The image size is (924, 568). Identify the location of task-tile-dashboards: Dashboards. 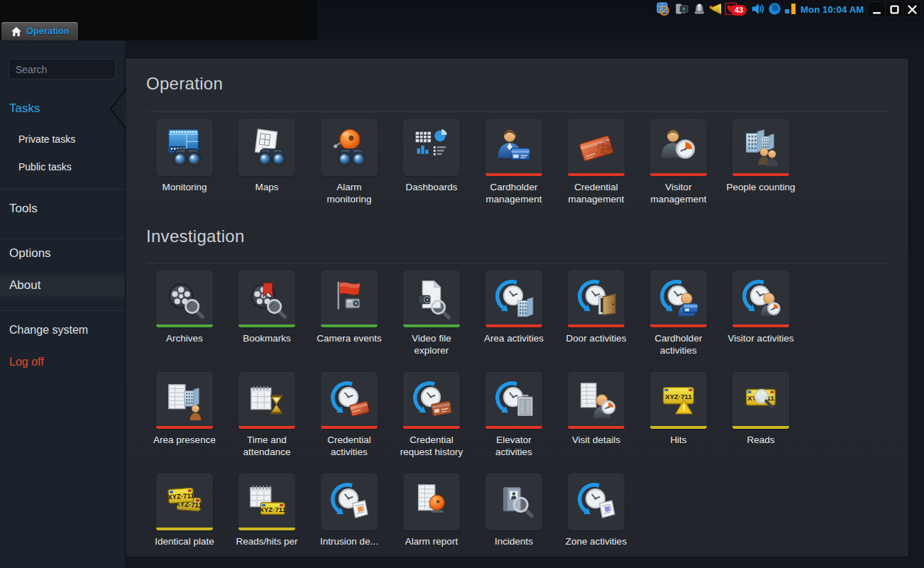
(431, 156).